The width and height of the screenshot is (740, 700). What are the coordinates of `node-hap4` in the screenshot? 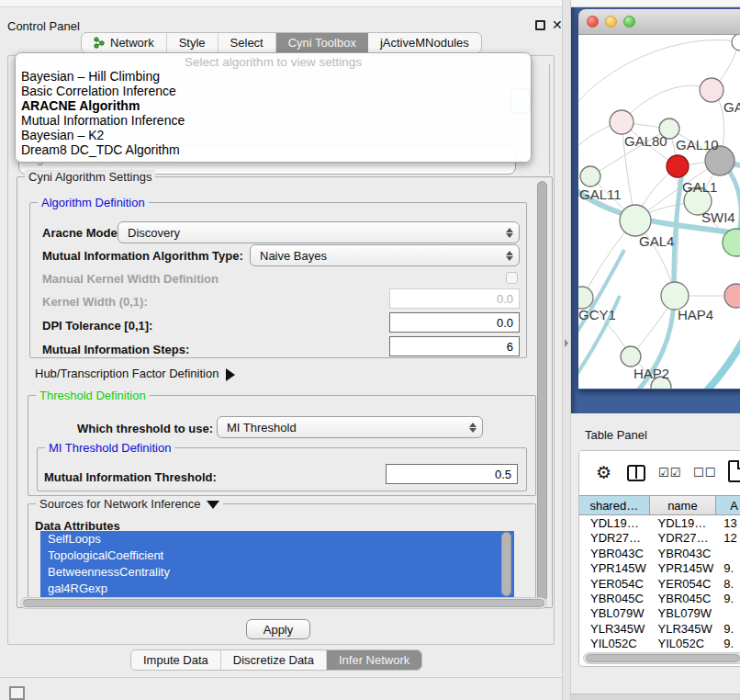 It's located at (675, 296).